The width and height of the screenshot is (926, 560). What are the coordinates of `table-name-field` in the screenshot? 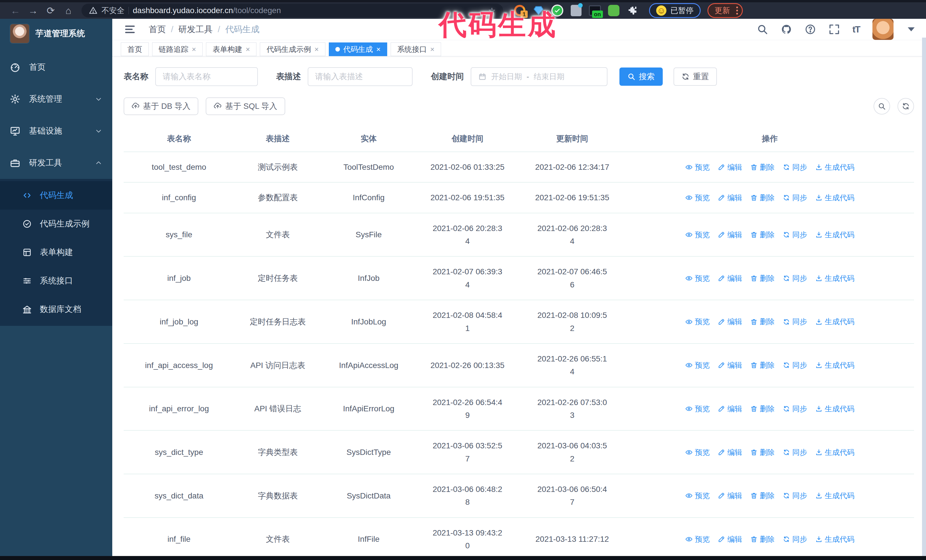 It's located at (207, 77).